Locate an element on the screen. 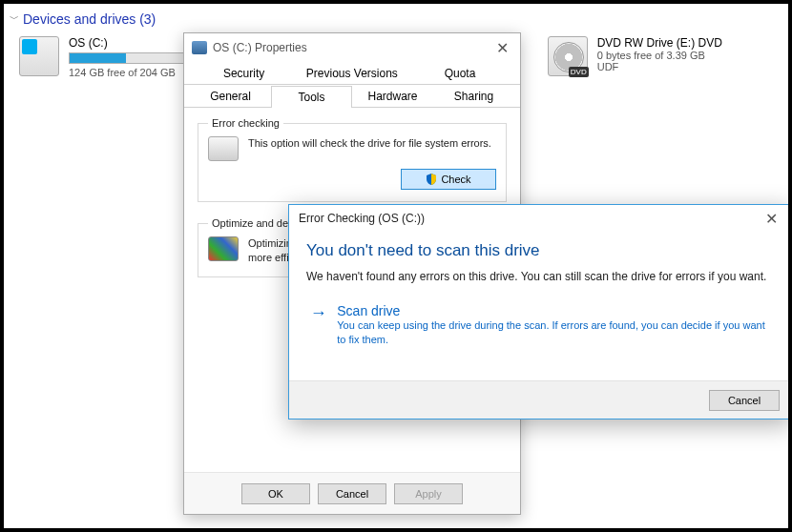 Image resolution: width=792 pixels, height=532 pixels. error-checking-group: Error checking This option will check th… is located at coordinates (352, 160).